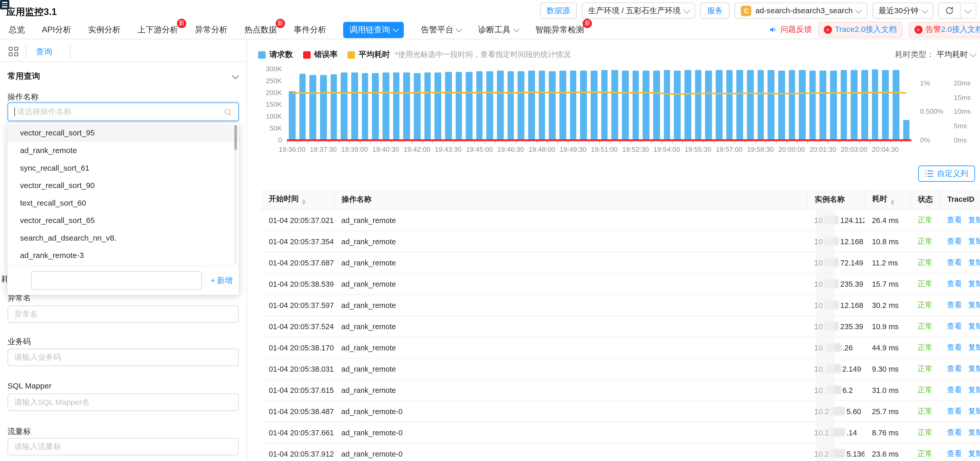 The height and width of the screenshot is (461, 980). I want to click on duration-type-select: 耗时类型： 平均耗时, so click(935, 55).